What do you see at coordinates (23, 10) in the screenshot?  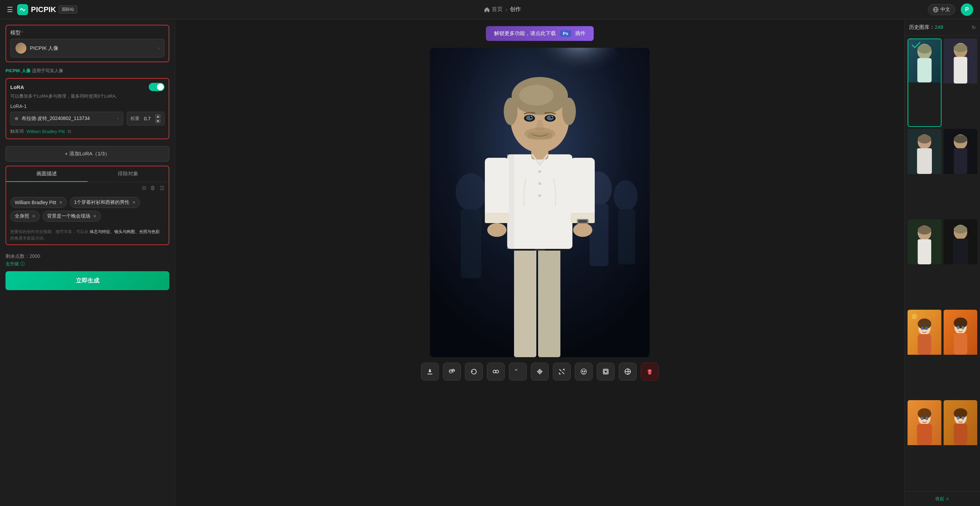 I see `picpik-logo-icon` at bounding box center [23, 10].